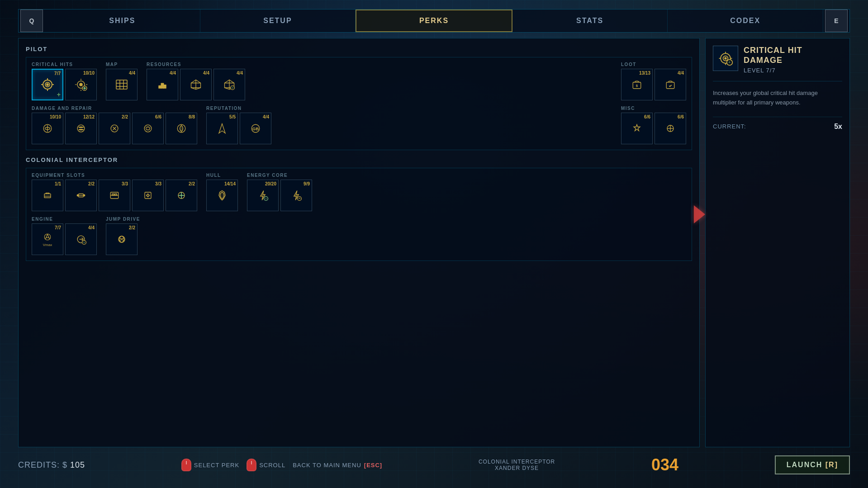 The height and width of the screenshot is (488, 868). Describe the element at coordinates (647, 117) in the screenshot. I see `perk-count: 6/6` at that location.